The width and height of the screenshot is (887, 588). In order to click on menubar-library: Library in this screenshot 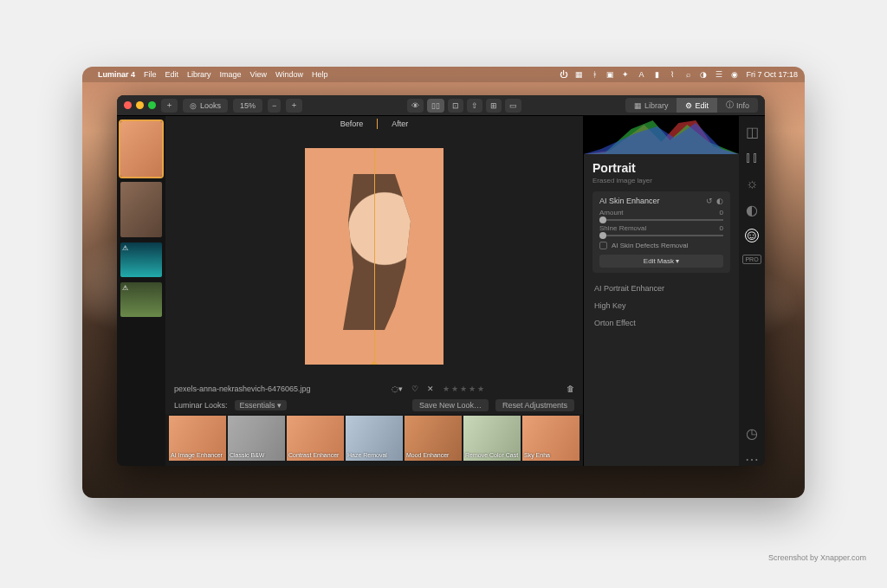, I will do `click(199, 74)`.